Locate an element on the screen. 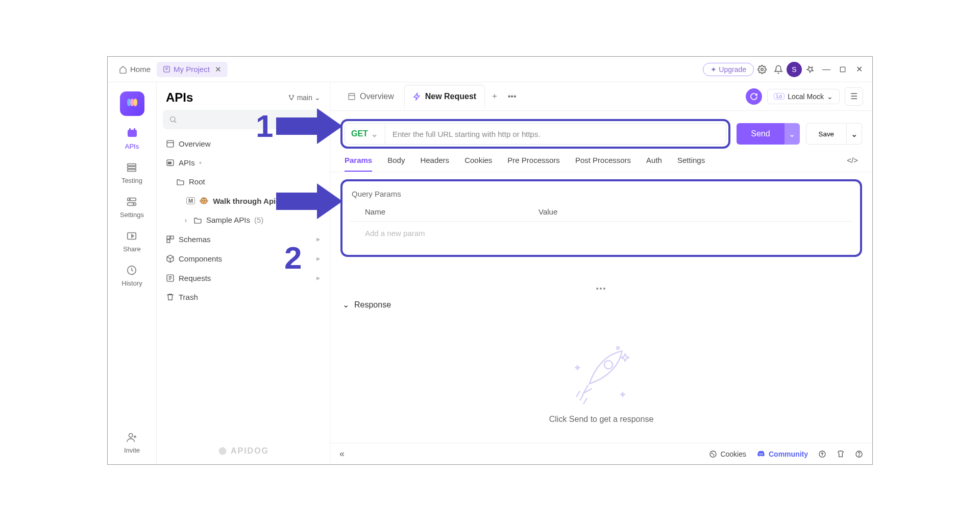  rail-settings: Settings is located at coordinates (132, 206).